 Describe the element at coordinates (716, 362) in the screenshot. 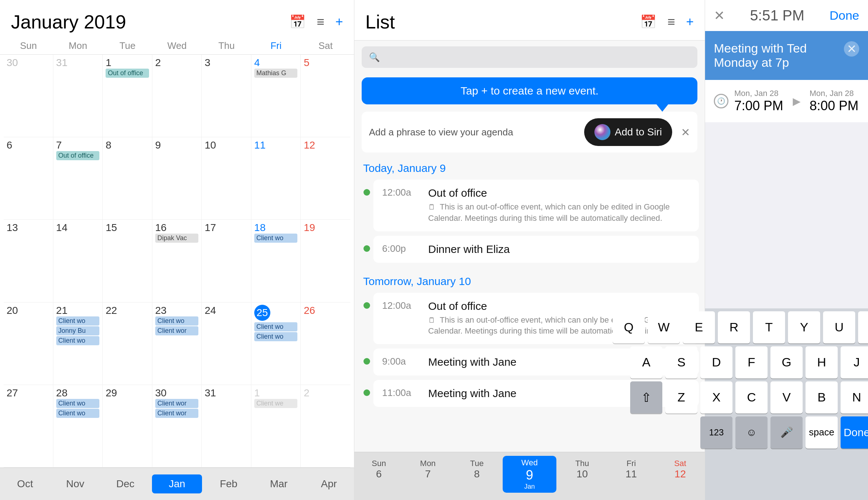

I see `key-D: D` at that location.